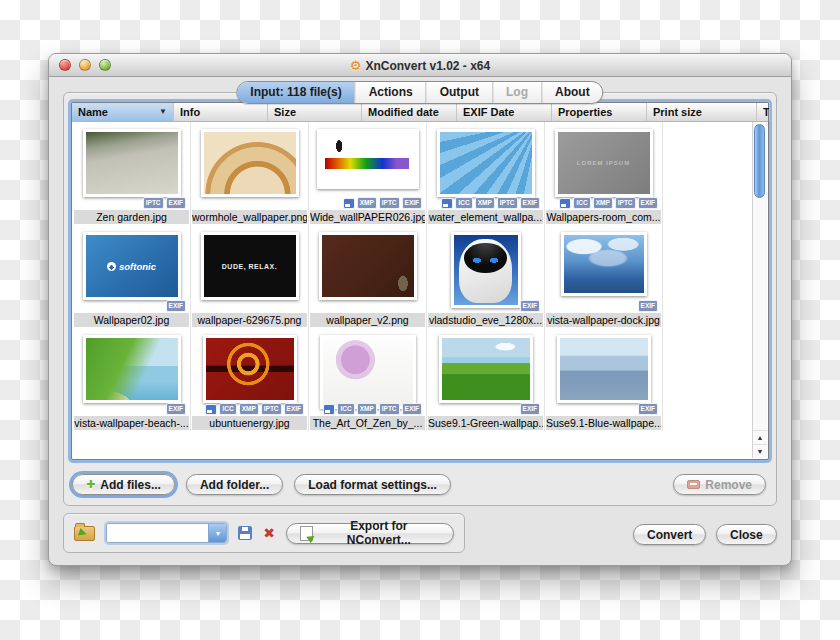 Image resolution: width=840 pixels, height=640 pixels. I want to click on save-settings-icon, so click(245, 533).